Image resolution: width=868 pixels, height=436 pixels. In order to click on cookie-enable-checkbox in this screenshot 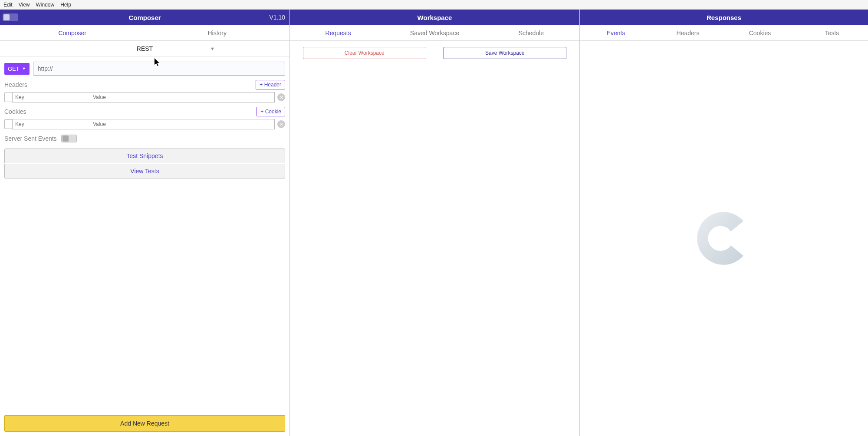, I will do `click(8, 124)`.